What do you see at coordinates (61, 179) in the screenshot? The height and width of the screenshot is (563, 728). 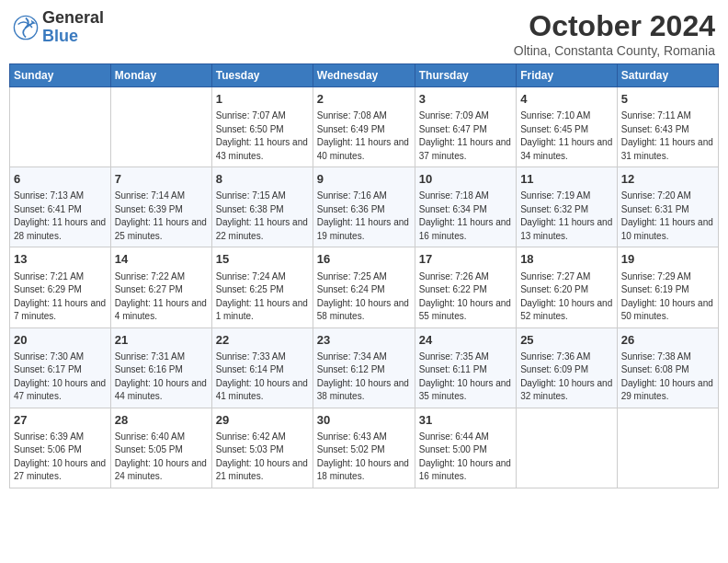 I see `day-number: 6` at bounding box center [61, 179].